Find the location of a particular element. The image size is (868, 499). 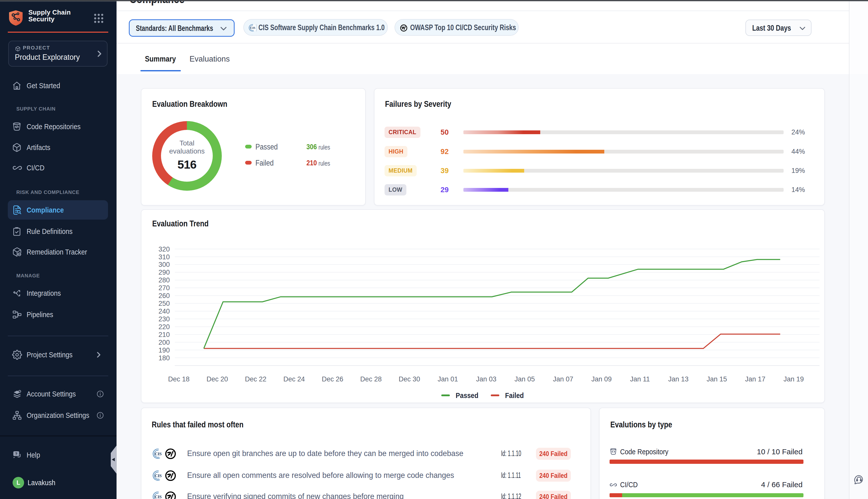

svg-text: Jan 19 is located at coordinates (793, 379).